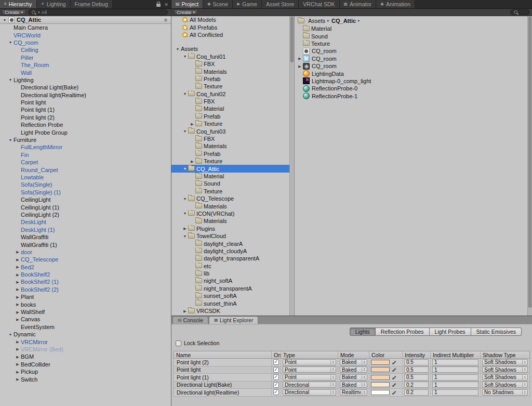  I want to click on project-folder-item: Materials, so click(233, 221).